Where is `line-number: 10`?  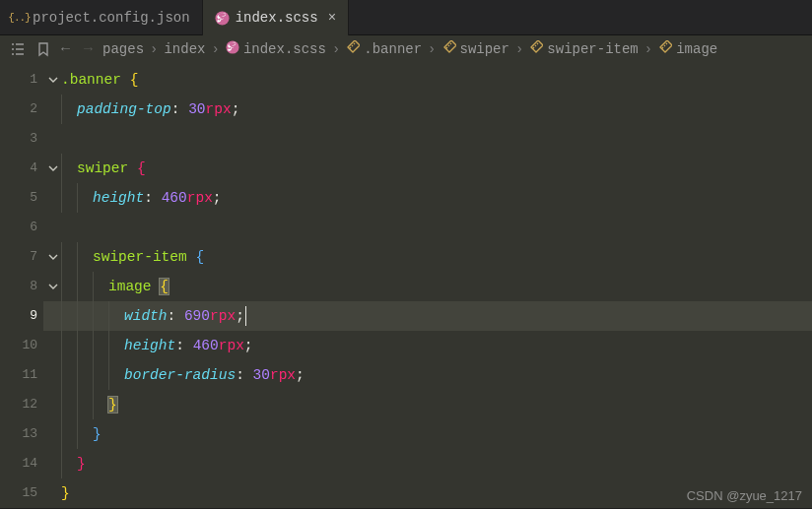
line-number: 10 is located at coordinates (22, 346).